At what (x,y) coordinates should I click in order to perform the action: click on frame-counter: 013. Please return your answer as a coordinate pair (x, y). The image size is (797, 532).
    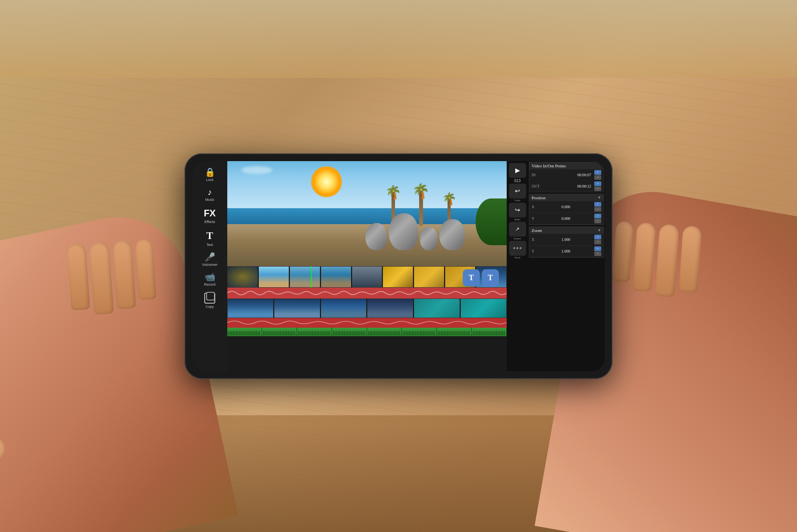
    Looking at the image, I should click on (518, 181).